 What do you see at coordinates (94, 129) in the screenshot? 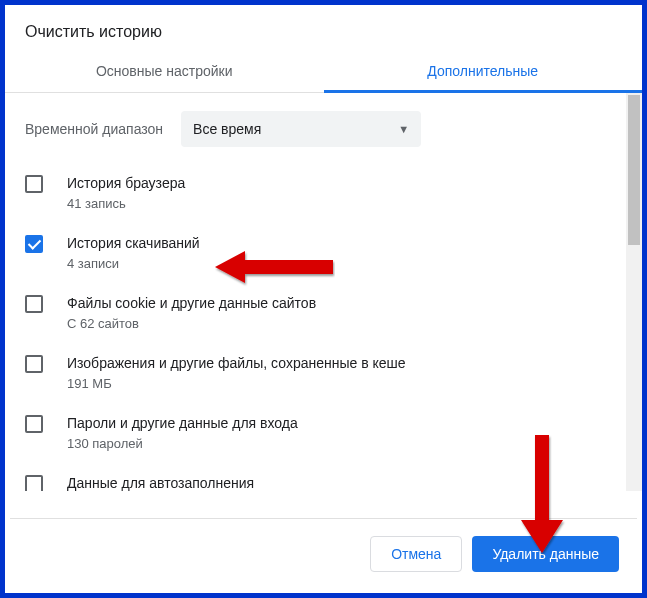
I see `time-range-label: Временной диапазон` at bounding box center [94, 129].